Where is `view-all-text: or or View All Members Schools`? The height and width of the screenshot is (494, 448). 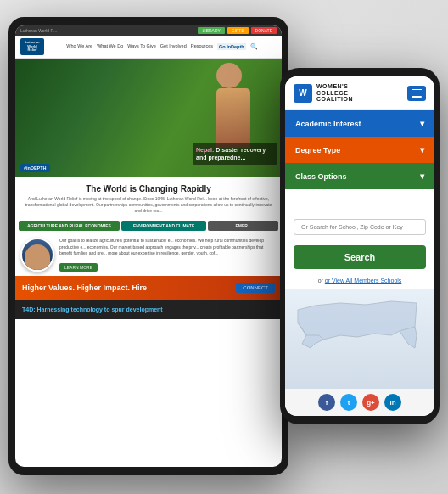
view-all-text: or or View All Members Schools is located at coordinates (360, 282).